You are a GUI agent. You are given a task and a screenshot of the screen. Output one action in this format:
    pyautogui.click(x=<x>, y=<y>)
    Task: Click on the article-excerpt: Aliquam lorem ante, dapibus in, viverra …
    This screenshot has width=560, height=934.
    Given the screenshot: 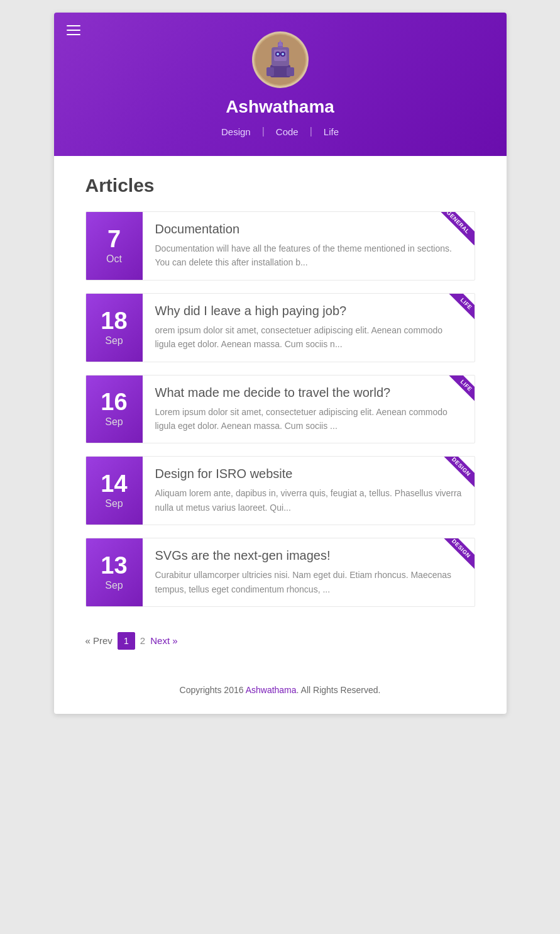 What is the action you would take?
    pyautogui.click(x=309, y=501)
    